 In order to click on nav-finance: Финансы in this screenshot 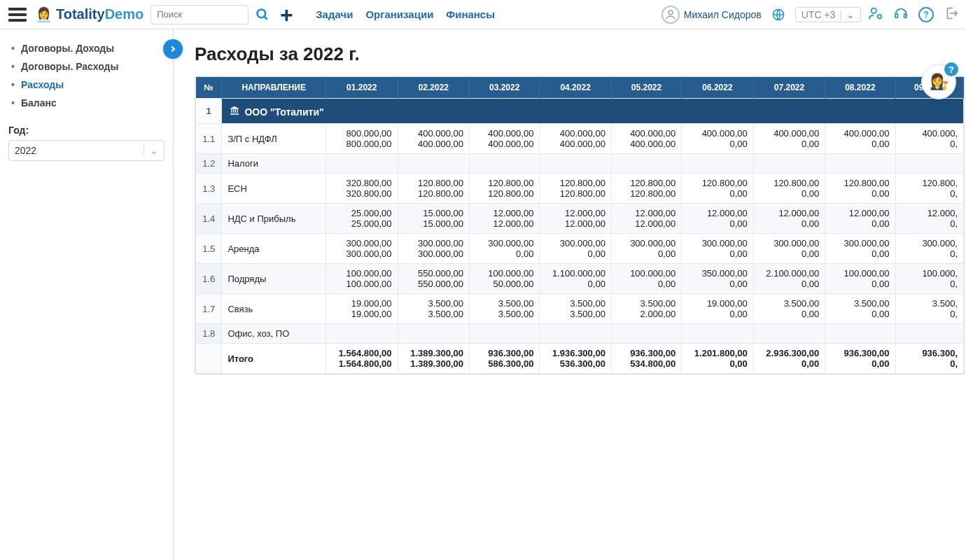, I will do `click(470, 14)`.